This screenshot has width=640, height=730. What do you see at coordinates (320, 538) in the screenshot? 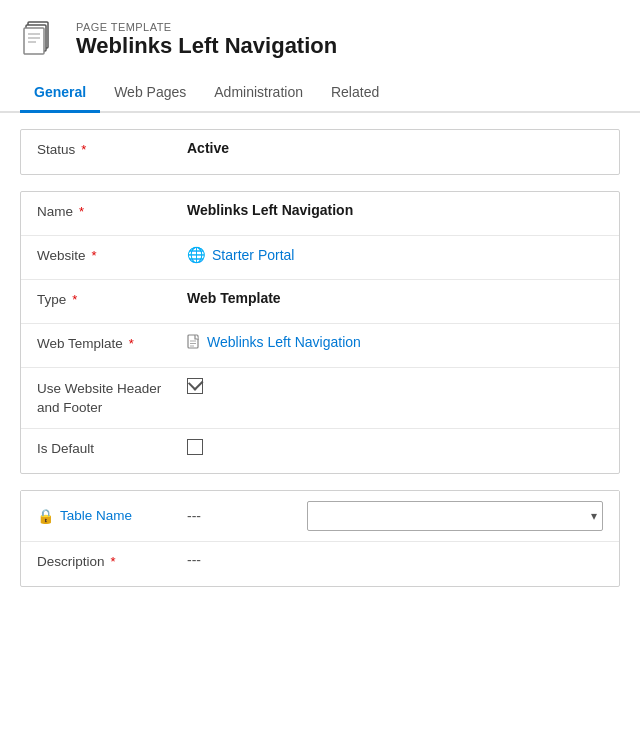
I see `table-name-section: 🔒 Table Name --- ▾ Description * ---` at bounding box center [320, 538].